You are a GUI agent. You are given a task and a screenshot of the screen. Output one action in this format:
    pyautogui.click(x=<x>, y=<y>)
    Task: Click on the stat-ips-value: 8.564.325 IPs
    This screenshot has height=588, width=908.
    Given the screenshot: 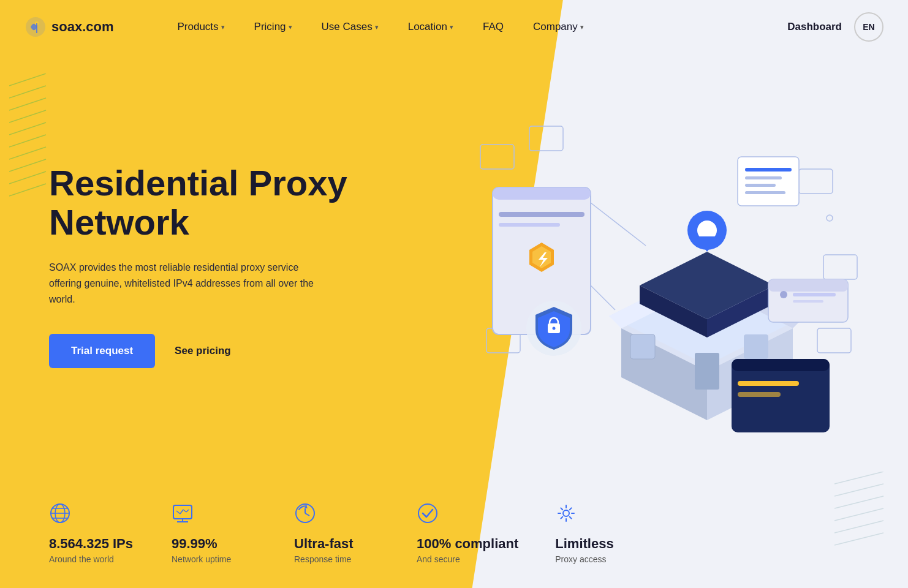 What is the action you would take?
    pyautogui.click(x=91, y=544)
    